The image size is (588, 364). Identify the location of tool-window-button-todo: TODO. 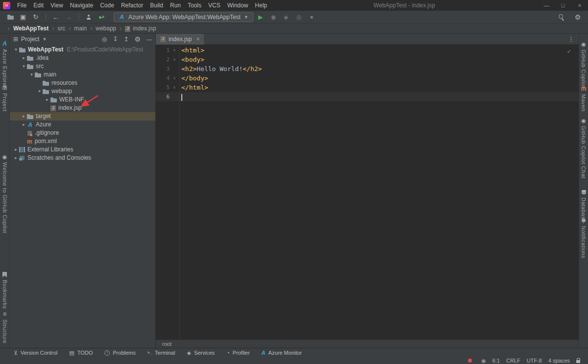
(81, 353).